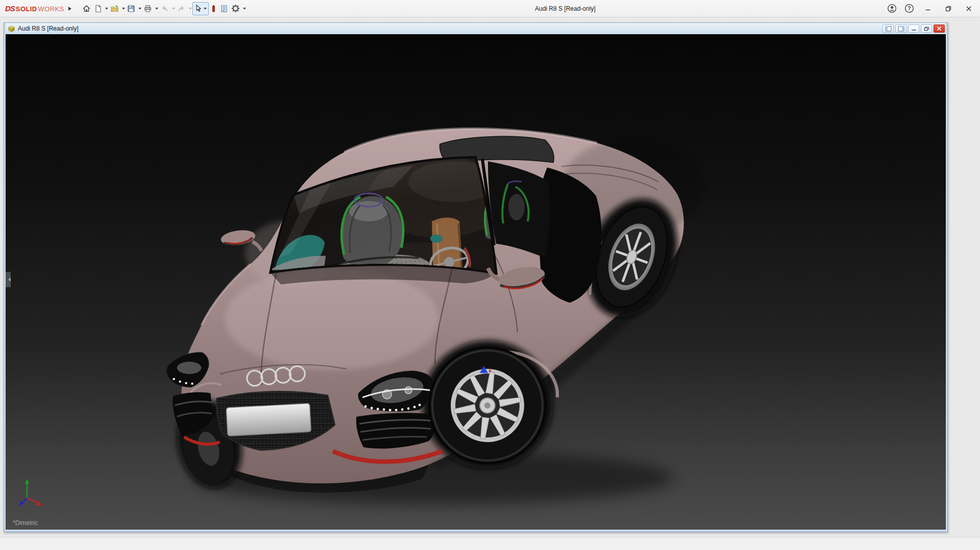 The width and height of the screenshot is (980, 550). Describe the element at coordinates (8, 280) in the screenshot. I see `chevron-left-icon` at that location.